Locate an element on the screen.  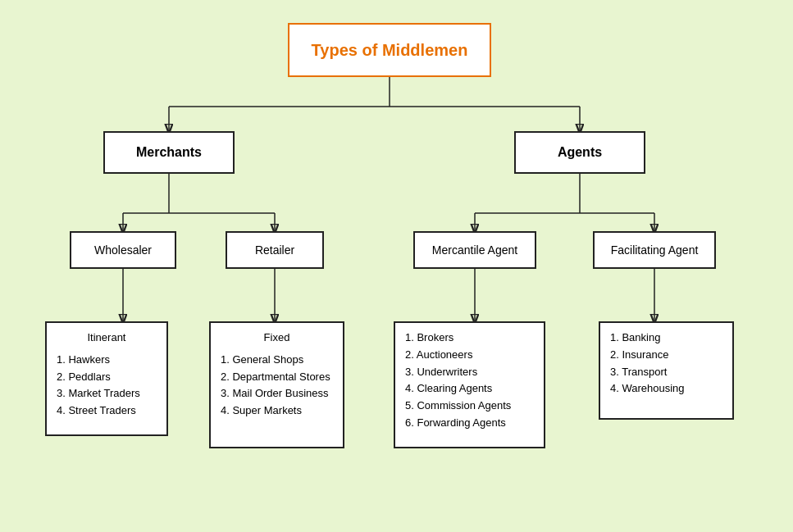
fixed-title: Fixed is located at coordinates (277, 338).